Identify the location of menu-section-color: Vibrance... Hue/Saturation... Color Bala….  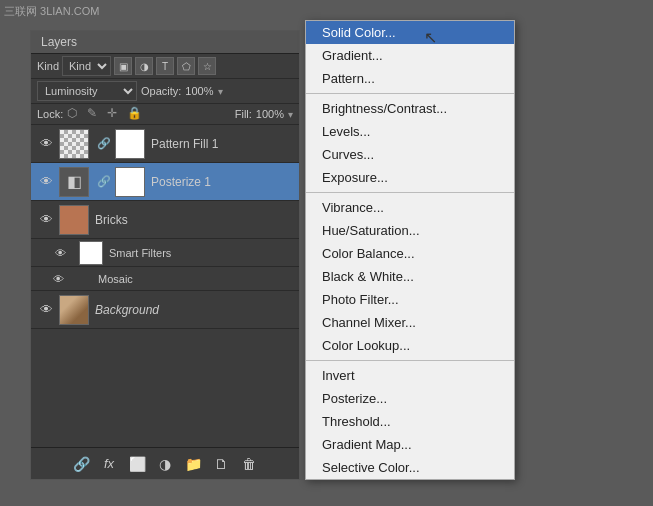
(410, 276).